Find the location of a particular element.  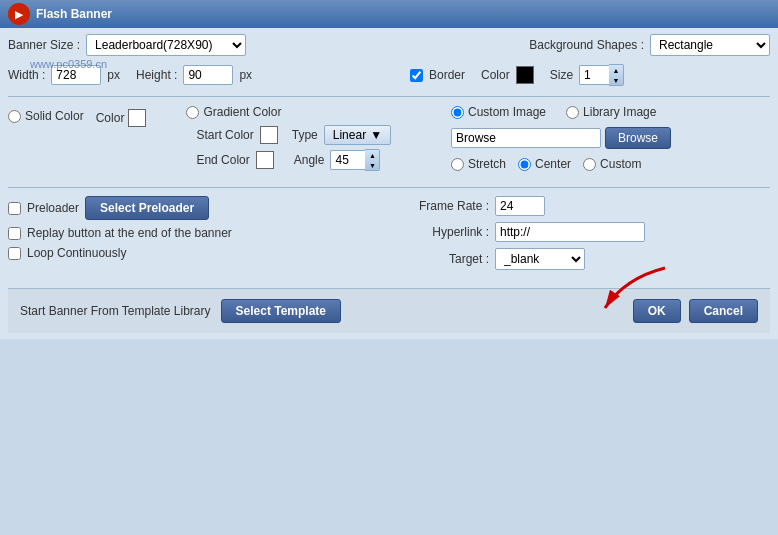

angle-up-btn: ▲ is located at coordinates (372, 155).